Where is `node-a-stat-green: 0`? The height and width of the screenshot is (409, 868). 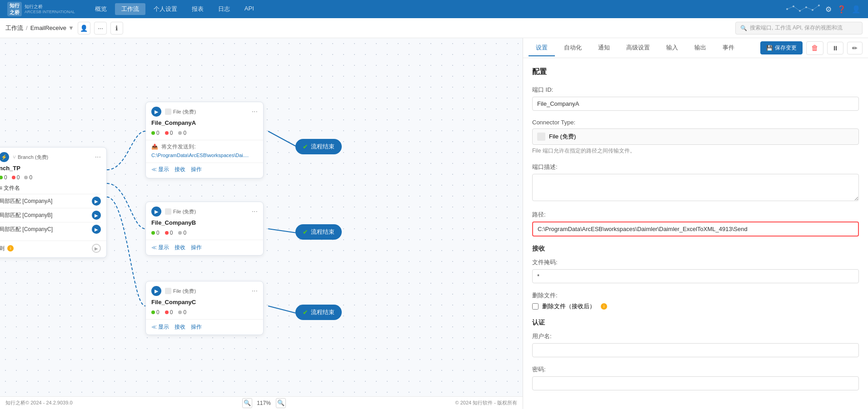 node-a-stat-green: 0 is located at coordinates (155, 133).